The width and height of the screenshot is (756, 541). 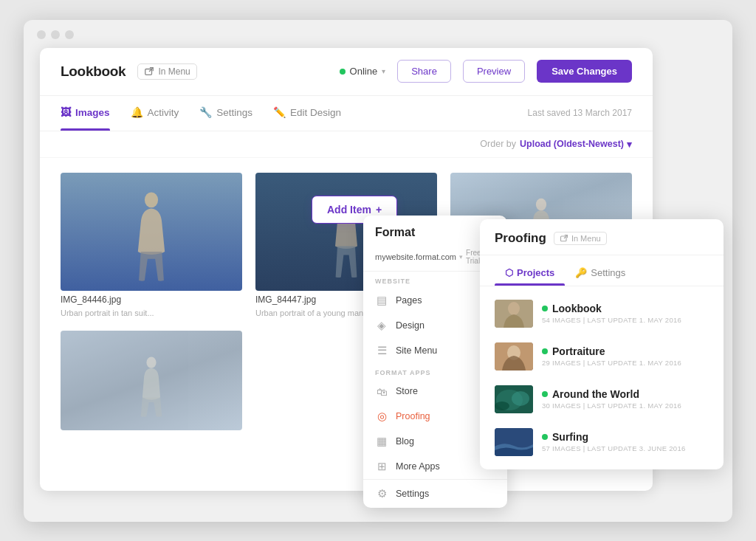 What do you see at coordinates (602, 344) in the screenshot?
I see `proofing-panel: Proofing In Menu ⬡ Projects 🔑 Settings` at bounding box center [602, 344].